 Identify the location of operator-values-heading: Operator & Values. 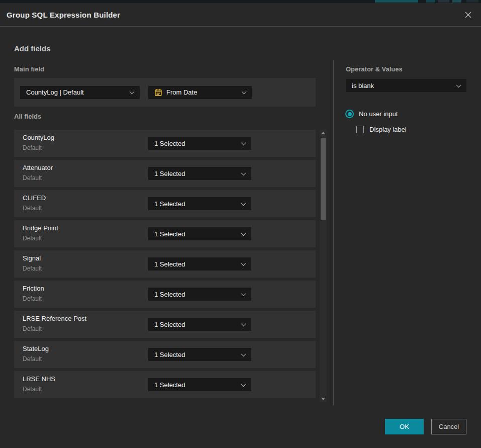
(374, 69).